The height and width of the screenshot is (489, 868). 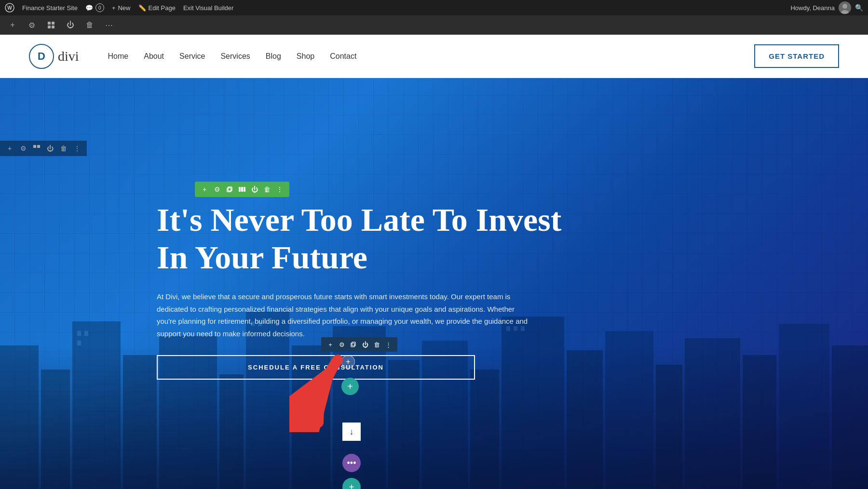 I want to click on row-settings-icon: ⚙, so click(x=217, y=189).